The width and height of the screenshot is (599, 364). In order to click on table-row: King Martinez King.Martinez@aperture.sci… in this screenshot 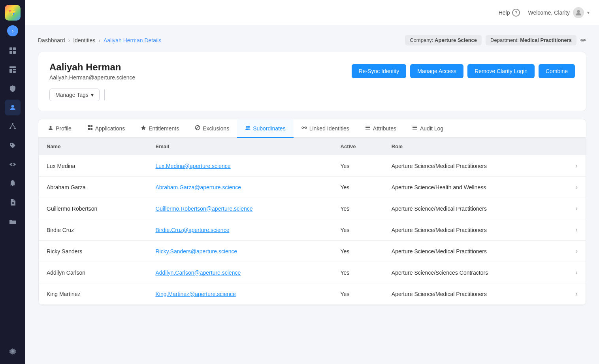, I will do `click(312, 294)`.